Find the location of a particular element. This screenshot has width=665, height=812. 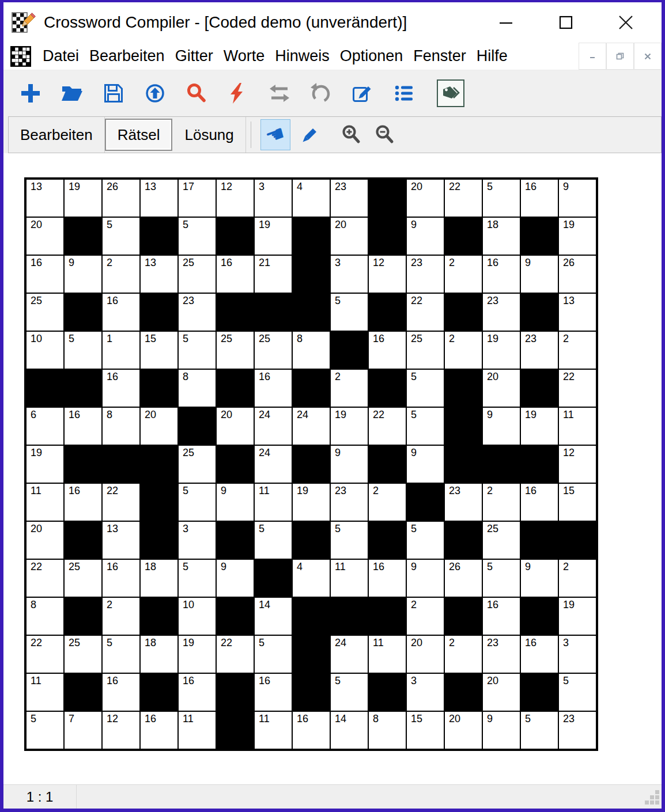

mdi-close-button is located at coordinates (648, 56).